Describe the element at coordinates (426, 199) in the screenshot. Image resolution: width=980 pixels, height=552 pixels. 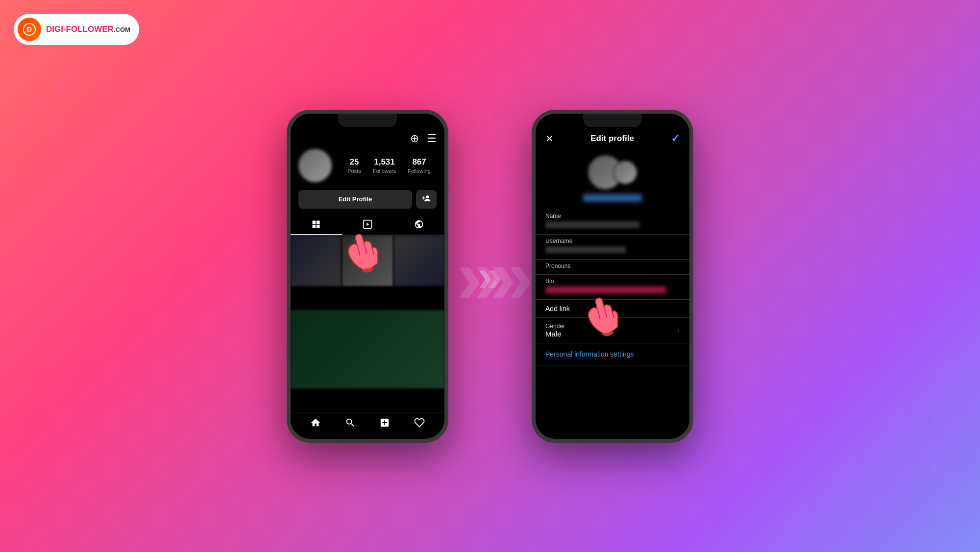
I see `add-person-button` at that location.